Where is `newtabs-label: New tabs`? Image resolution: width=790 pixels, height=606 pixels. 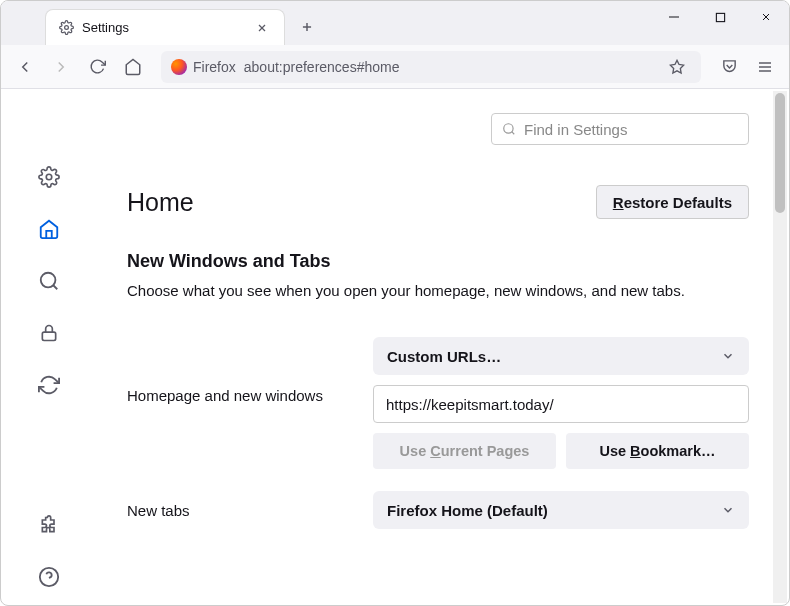 newtabs-label: New tabs is located at coordinates (242, 510).